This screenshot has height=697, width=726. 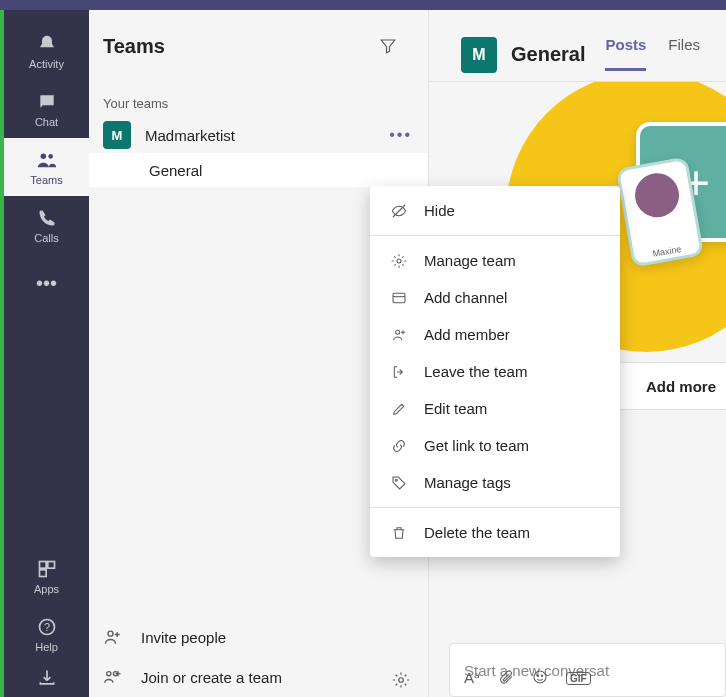 What do you see at coordinates (479, 55) in the screenshot?
I see `channel-avatar: M` at bounding box center [479, 55].